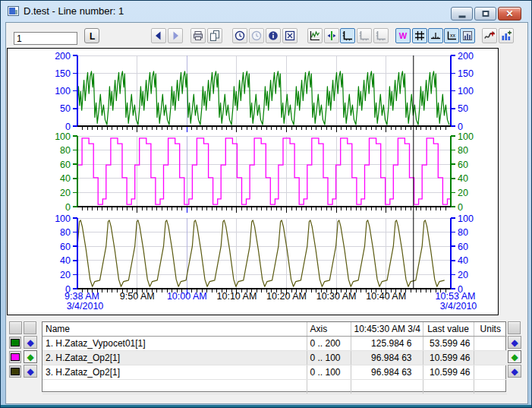 The width and height of the screenshot is (532, 408). Describe the element at coordinates (490, 36) in the screenshot. I see `add-trend-button` at that location.